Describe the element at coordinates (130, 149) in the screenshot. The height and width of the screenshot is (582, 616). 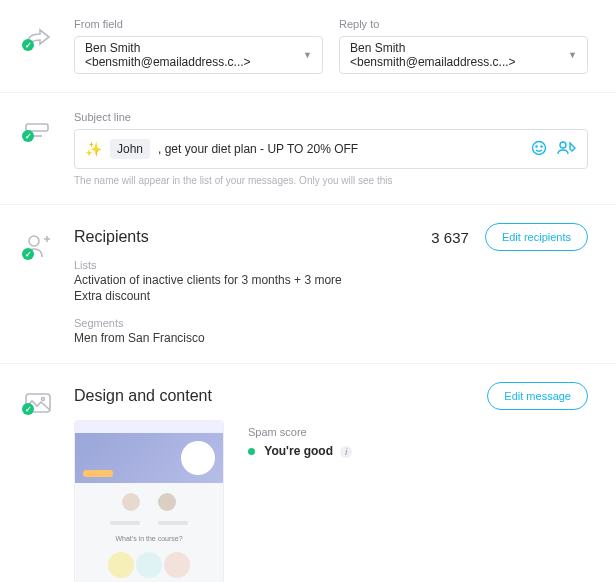
I see `merge-tag-chip: John` at that location.